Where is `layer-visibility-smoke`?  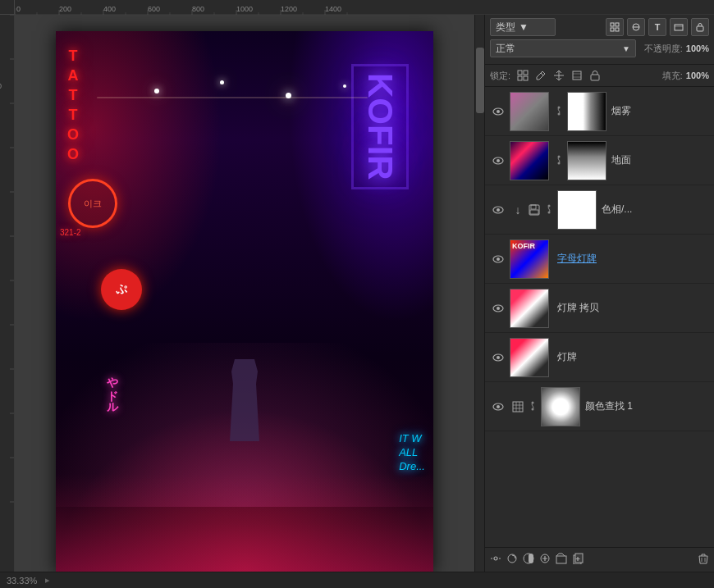
layer-visibility-smoke is located at coordinates (498, 112).